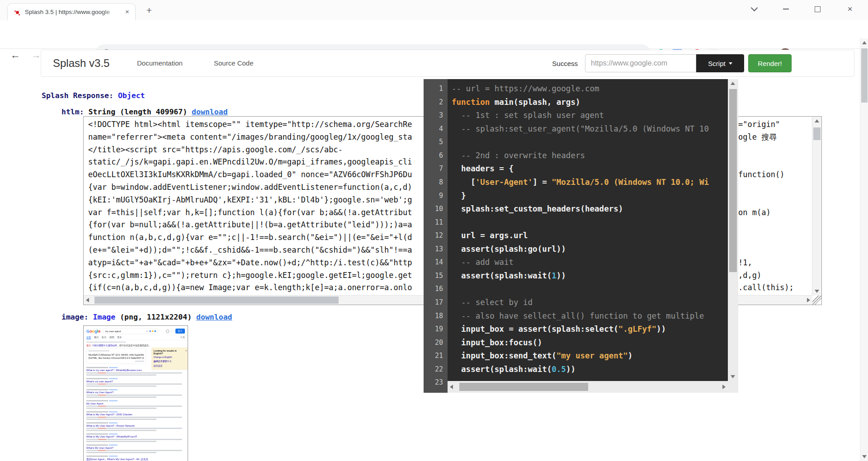  Describe the element at coordinates (590, 223) in the screenshot. I see `editor-code-line` at that location.